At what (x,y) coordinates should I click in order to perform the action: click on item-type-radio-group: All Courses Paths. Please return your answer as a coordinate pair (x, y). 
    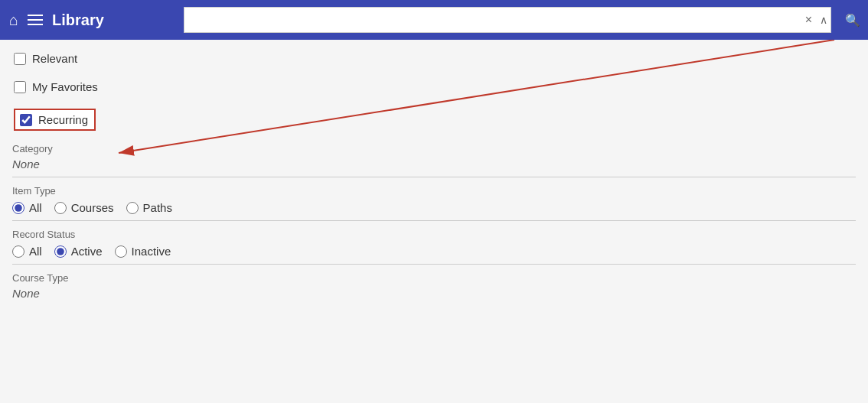
    Looking at the image, I should click on (434, 208).